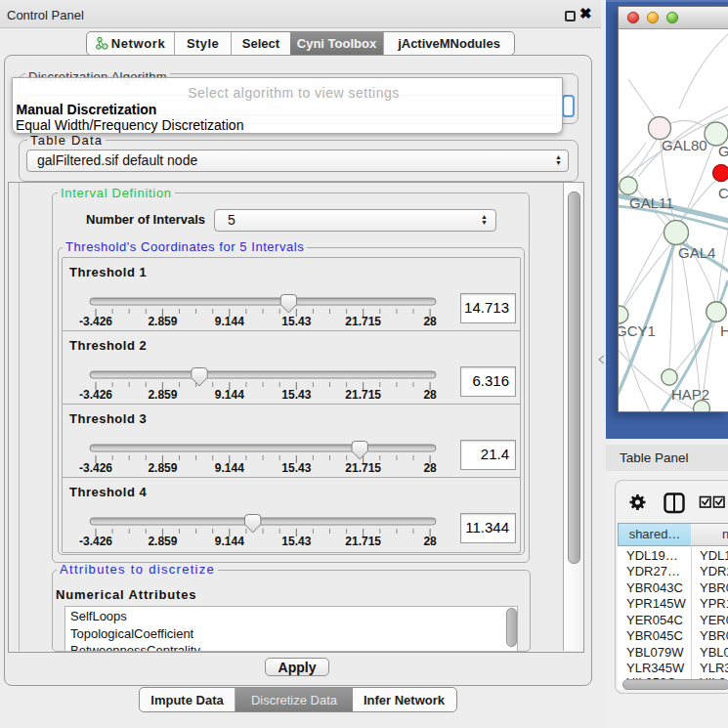 This screenshot has height=728, width=728. I want to click on svg-text: GA, so click(723, 150).